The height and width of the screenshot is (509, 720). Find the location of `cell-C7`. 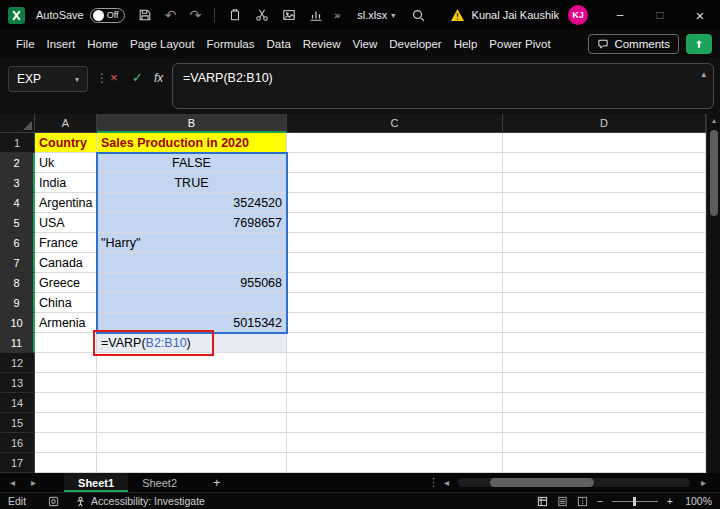

cell-C7 is located at coordinates (395, 263).